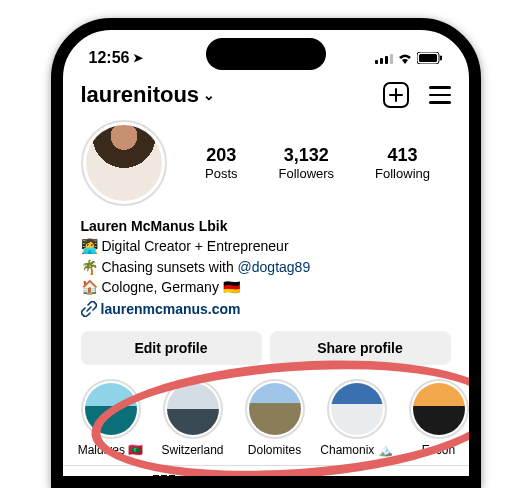 Image resolution: width=531 pixels, height=503 pixels. What do you see at coordinates (124, 163) in the screenshot?
I see `avatar` at bounding box center [124, 163].